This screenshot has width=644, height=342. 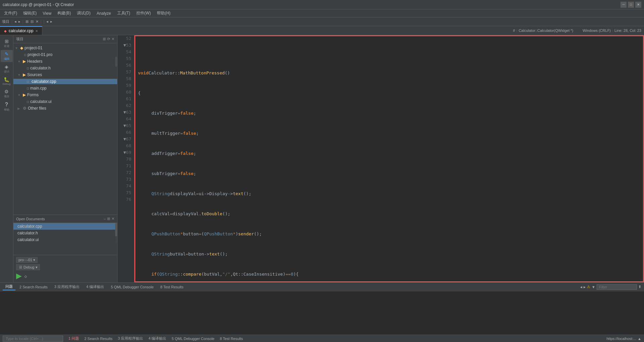 I want to click on code-line-54: {, so click(x=389, y=93).